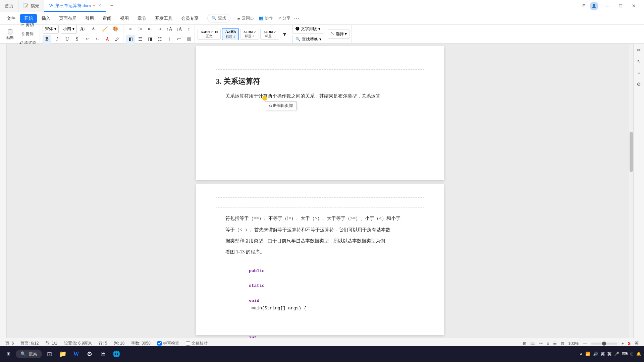 This screenshot has height=362, width=644. Describe the element at coordinates (197, 343) in the screenshot. I see `doc-review-toggle: 文稿校对` at that location.